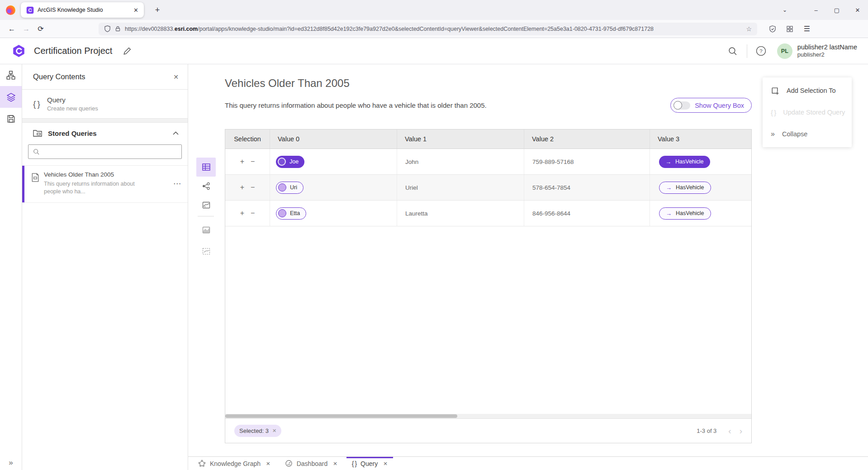  I want to click on edit-title-button, so click(127, 51).